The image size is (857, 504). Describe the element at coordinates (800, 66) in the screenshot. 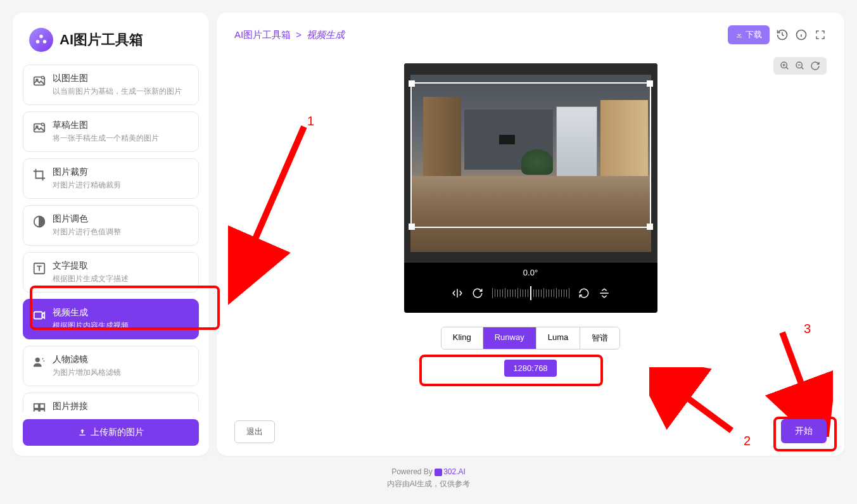

I see `zoom-out-icon` at that location.